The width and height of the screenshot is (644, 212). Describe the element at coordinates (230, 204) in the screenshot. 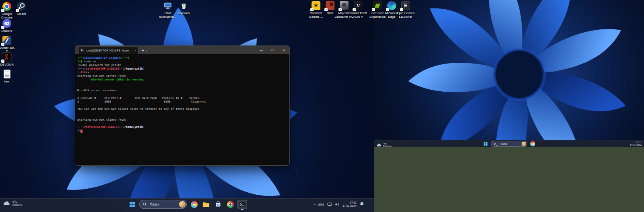

I see `taskbar-app-google-chrome` at that location.